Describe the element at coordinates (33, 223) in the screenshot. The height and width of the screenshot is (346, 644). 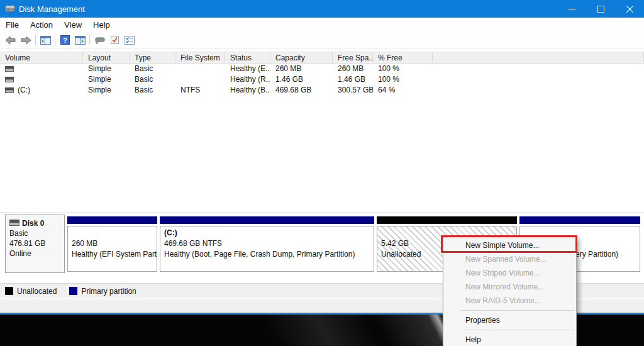
I see `disk-name: Disk 0` at that location.